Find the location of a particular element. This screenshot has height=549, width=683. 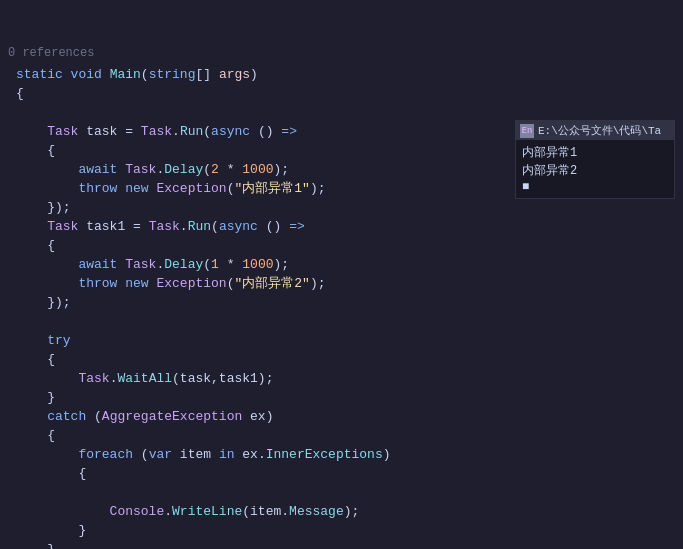

code-text: static void Main(string[] args) is located at coordinates (133, 74).